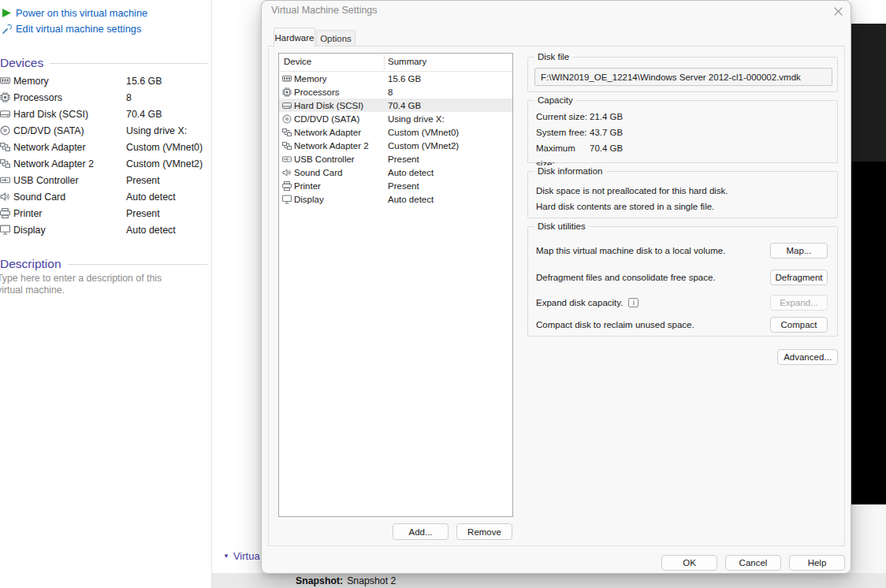  Describe the element at coordinates (407, 61) in the screenshot. I see `column-header-summary: Summary` at that location.